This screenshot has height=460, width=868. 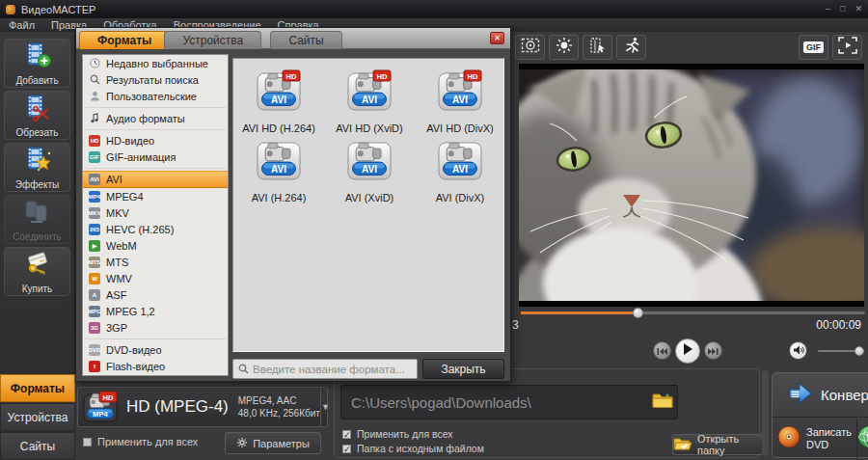 What do you see at coordinates (279, 172) in the screenshot?
I see `format-preset-avi-h-264-: AVI AVI (H.264)` at bounding box center [279, 172].